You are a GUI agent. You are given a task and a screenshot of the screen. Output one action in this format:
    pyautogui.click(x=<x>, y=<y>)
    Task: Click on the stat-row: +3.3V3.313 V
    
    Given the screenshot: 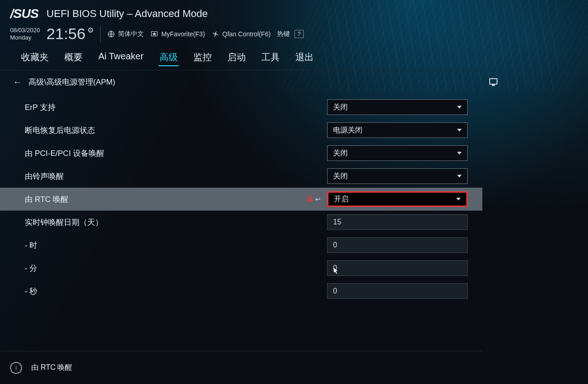 What is the action you would take?
    pyautogui.click(x=536, y=271)
    